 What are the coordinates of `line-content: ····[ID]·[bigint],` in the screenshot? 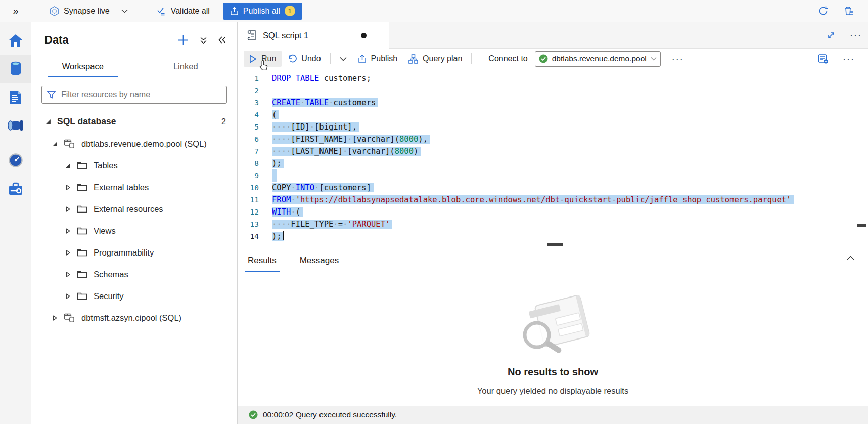 It's located at (315, 127).